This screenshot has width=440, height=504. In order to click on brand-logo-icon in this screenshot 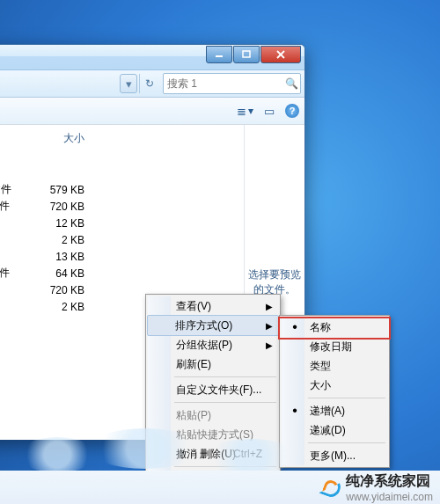, I will do `click(331, 487)`.